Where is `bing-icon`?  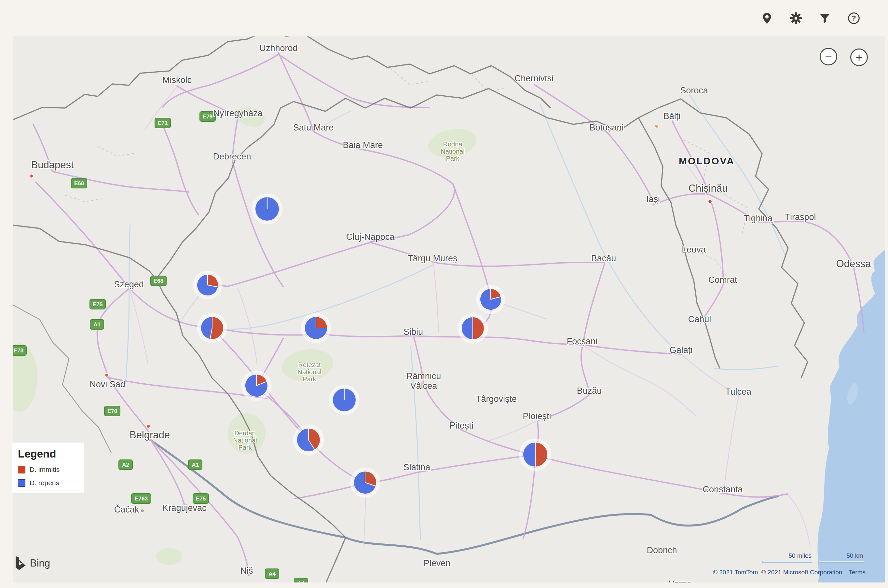 bing-icon is located at coordinates (20, 563).